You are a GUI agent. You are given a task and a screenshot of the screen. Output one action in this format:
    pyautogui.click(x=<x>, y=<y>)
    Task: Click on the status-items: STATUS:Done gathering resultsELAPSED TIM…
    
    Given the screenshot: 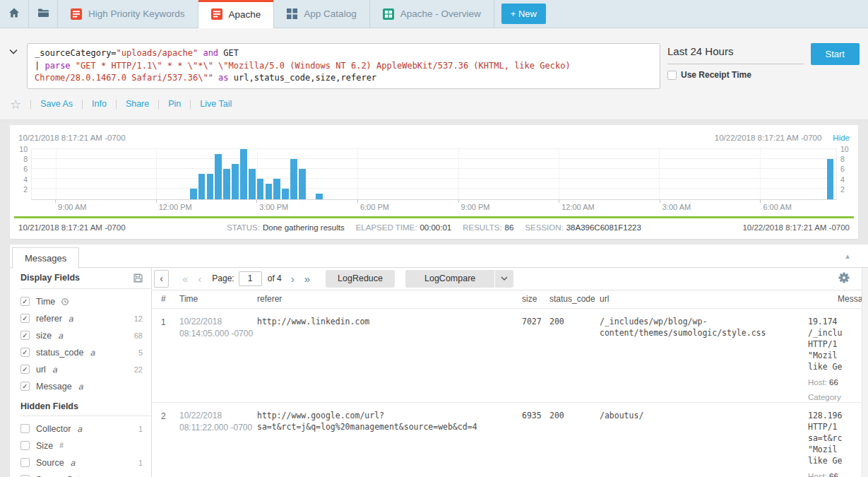 What is the action you would take?
    pyautogui.click(x=434, y=228)
    